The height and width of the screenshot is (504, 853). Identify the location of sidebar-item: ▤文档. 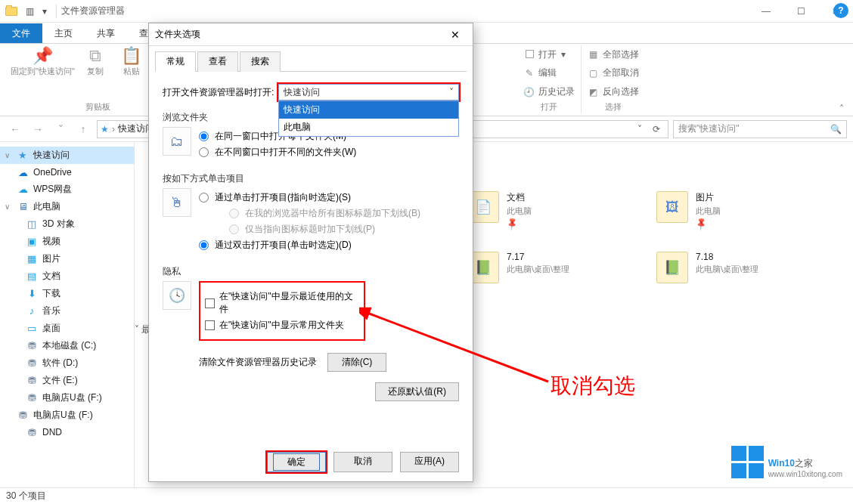
(67, 277).